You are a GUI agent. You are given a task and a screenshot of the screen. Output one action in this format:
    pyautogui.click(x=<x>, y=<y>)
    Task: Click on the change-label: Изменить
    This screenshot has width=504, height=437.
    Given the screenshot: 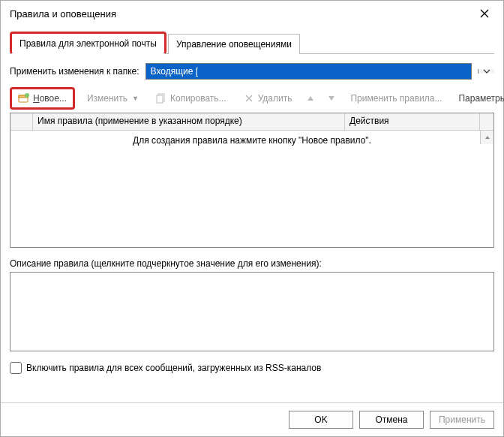 What is the action you would take?
    pyautogui.click(x=107, y=98)
    